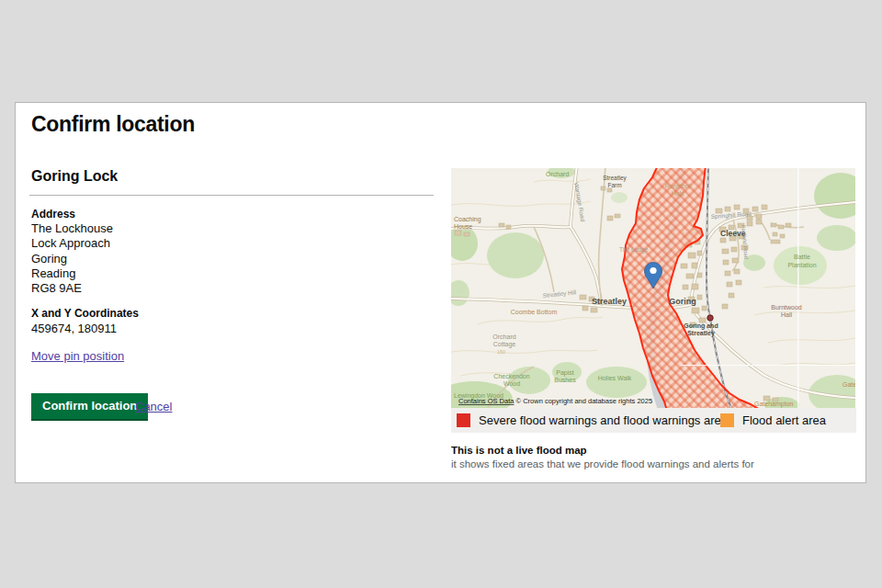 The width and height of the screenshot is (882, 588). What do you see at coordinates (678, 186) in the screenshot?
I see `map-label-runsford-hole: Runsford` at bounding box center [678, 186].